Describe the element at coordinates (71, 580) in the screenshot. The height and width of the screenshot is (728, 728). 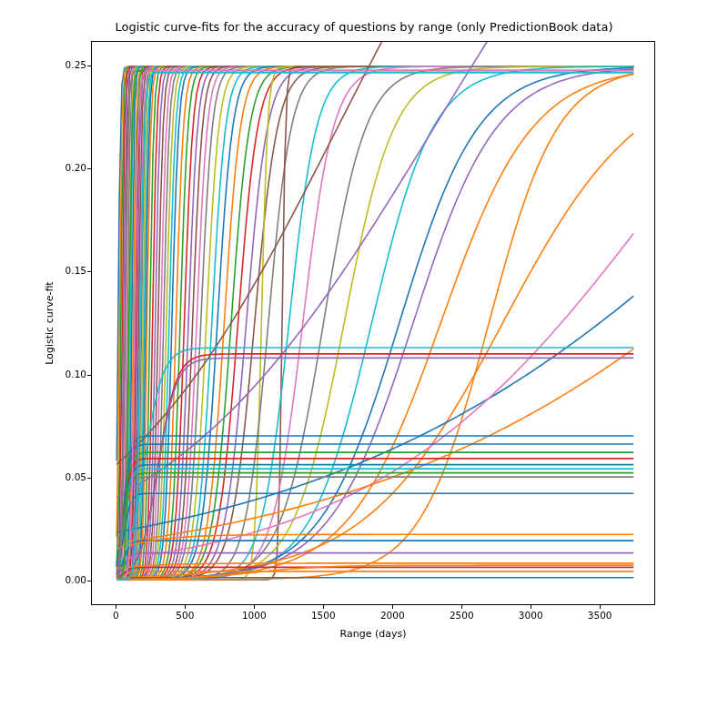
I see `y-tick-label: 0.00` at that location.